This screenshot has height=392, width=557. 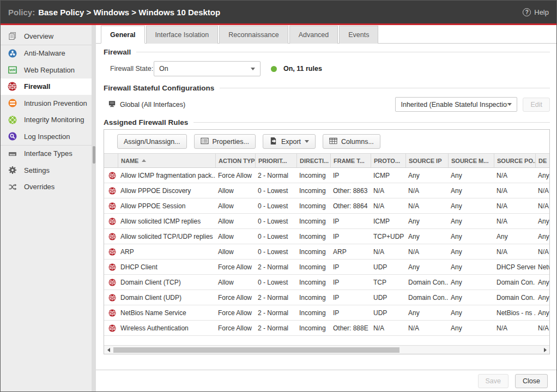 I want to click on column-header-priority: PRIORIT..., so click(x=276, y=160).